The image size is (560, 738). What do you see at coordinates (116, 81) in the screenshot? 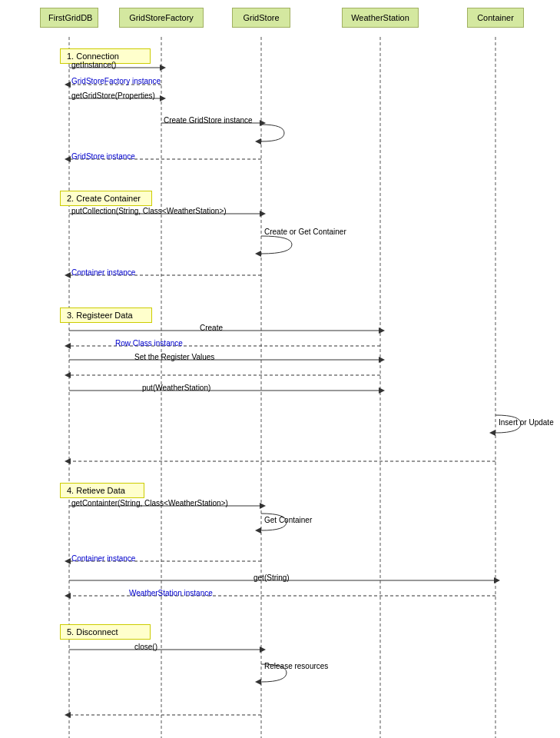
I see `label-gridstorefactory-instance: GridStoreFactory instance` at bounding box center [116, 81].